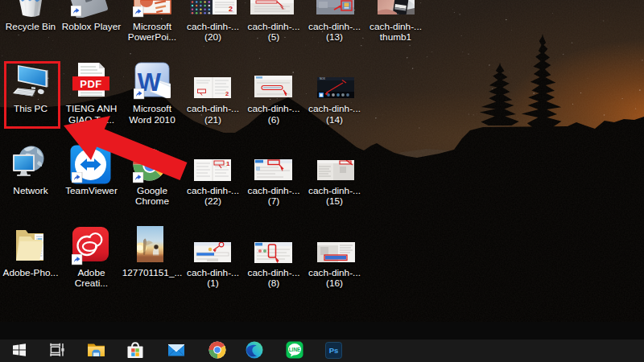 This screenshot has height=362, width=644. Describe the element at coordinates (333, 351) in the screenshot. I see `svg-text: Ps` at that location.